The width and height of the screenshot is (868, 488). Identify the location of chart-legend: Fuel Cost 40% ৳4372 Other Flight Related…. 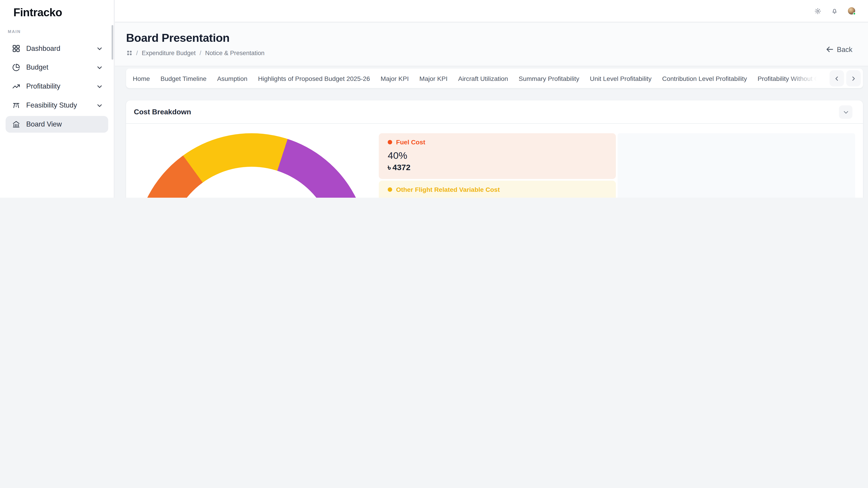
(497, 166).